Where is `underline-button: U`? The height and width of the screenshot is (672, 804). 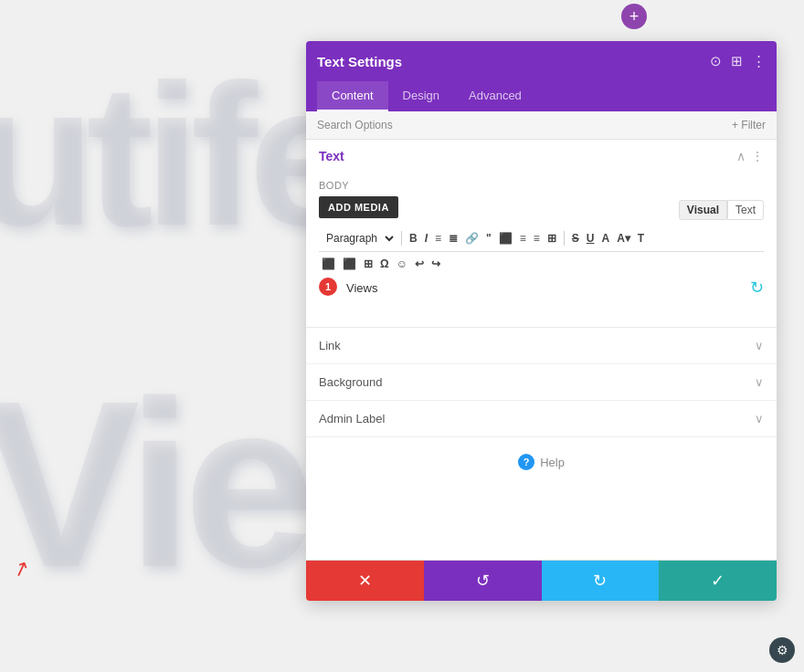
underline-button: U is located at coordinates (590, 238).